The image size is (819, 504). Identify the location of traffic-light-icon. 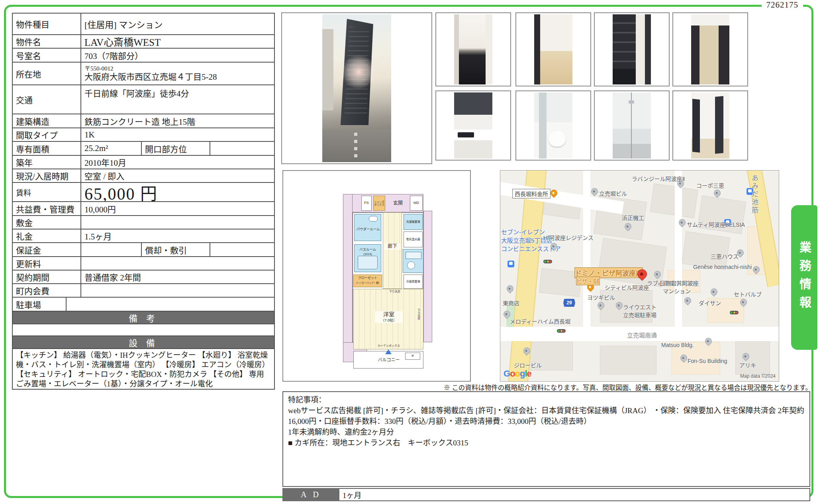
(734, 312).